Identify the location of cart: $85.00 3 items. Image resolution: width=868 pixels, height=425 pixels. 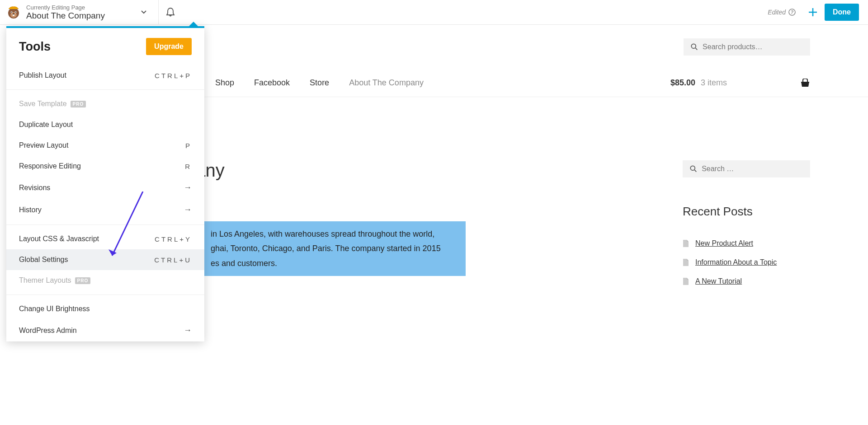
(741, 83).